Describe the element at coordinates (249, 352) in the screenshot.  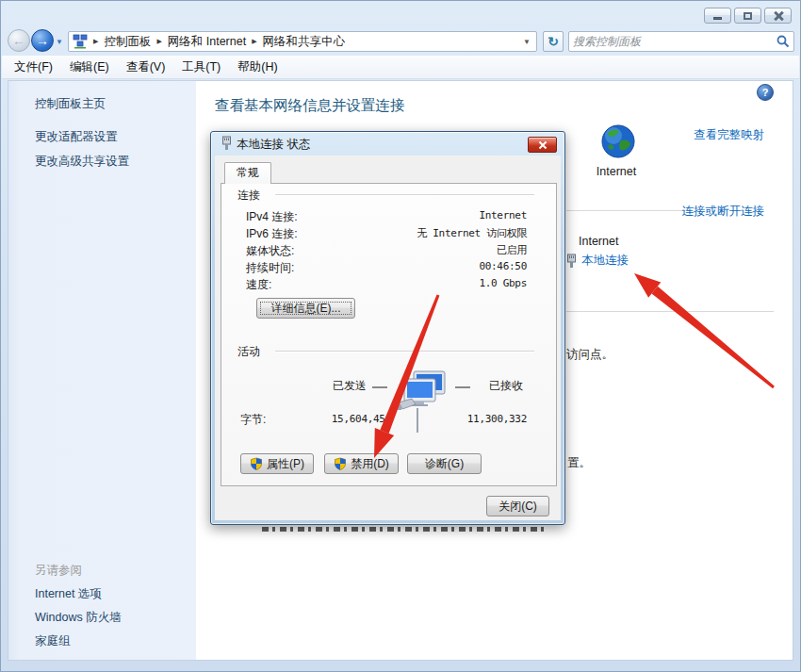
I see `activity-group-label: 活动` at that location.